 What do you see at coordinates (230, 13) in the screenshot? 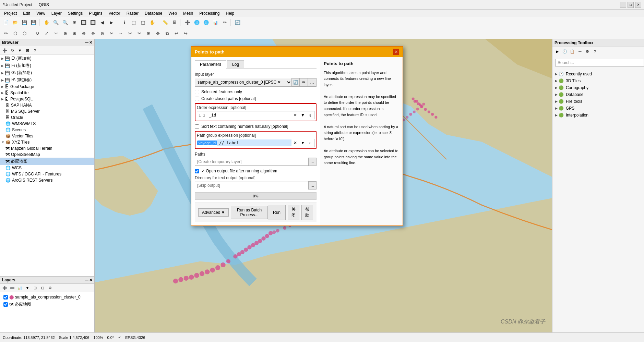
I see `menu-help: Help` at bounding box center [230, 13].